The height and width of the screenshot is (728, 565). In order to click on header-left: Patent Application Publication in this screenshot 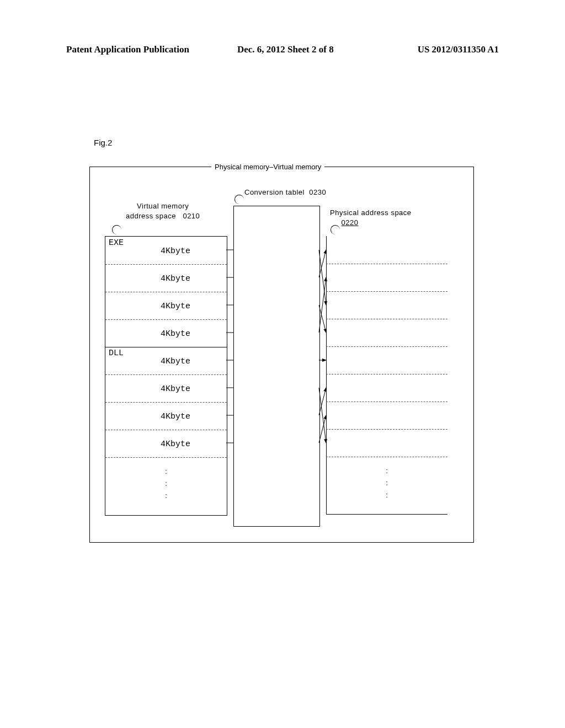, I will do `click(128, 50)`.